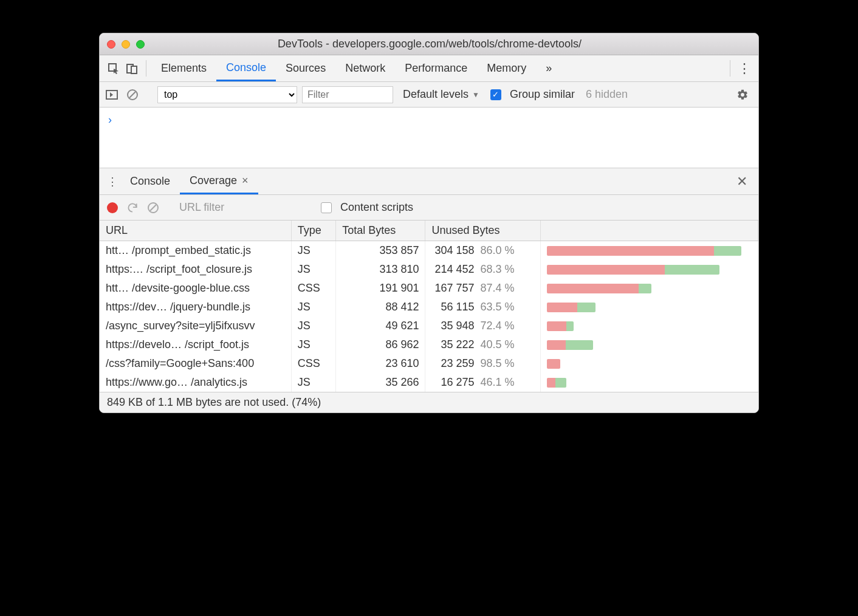  What do you see at coordinates (453, 288) in the screenshot?
I see `unused-bytes-value: 167 757` at bounding box center [453, 288].